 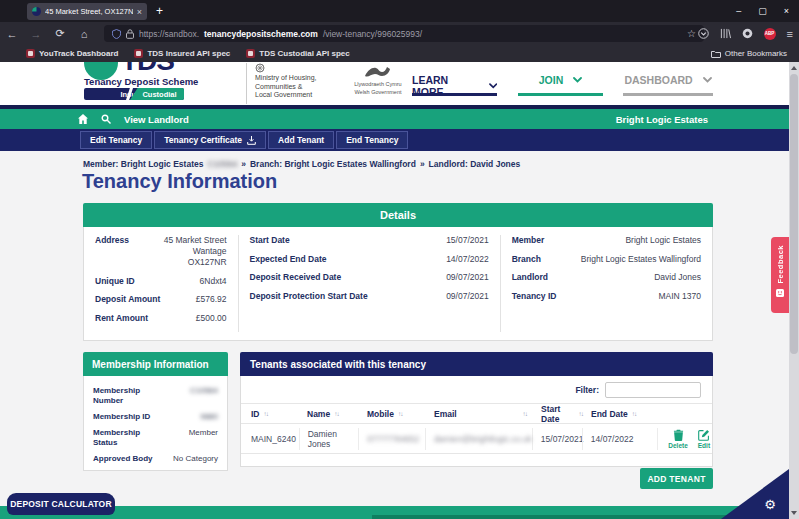 I want to click on minimize-icon: –, so click(x=738, y=11).